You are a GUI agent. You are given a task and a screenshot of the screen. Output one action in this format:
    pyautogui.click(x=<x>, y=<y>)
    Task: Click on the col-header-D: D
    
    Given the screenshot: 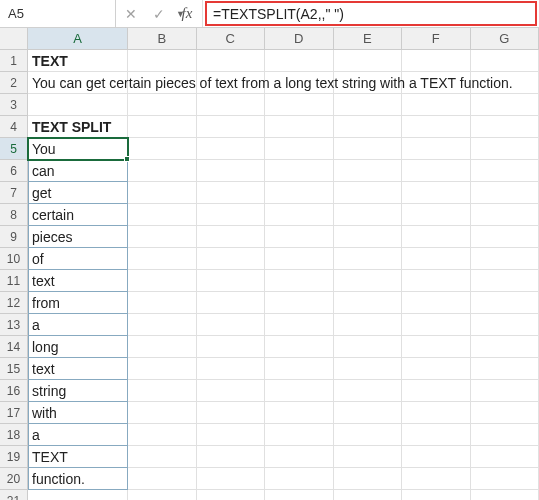 What is the action you would take?
    pyautogui.click(x=300, y=39)
    